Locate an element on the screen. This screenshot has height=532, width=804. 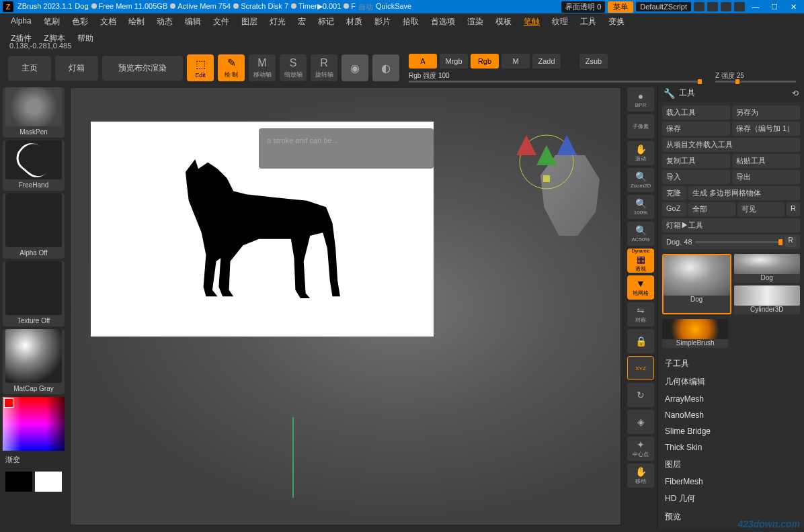
clone-button: 克隆 is located at coordinates (674, 193).